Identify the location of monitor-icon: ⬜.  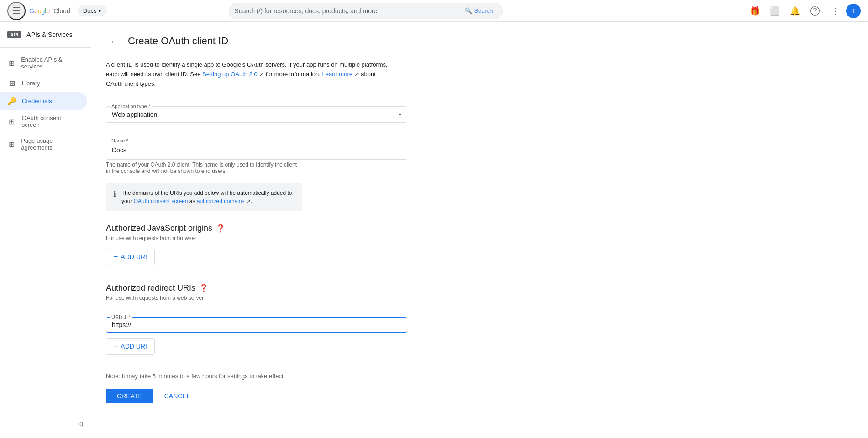
(775, 11).